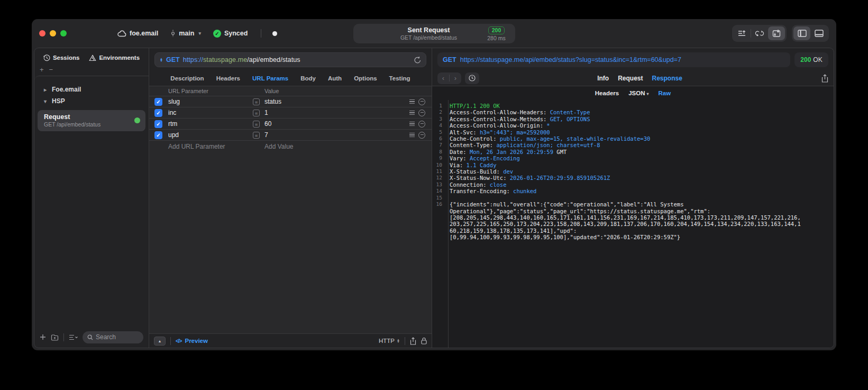 The height and width of the screenshot is (390, 868). Describe the element at coordinates (607, 93) in the screenshot. I see `subtab-headers: Headers` at that location.